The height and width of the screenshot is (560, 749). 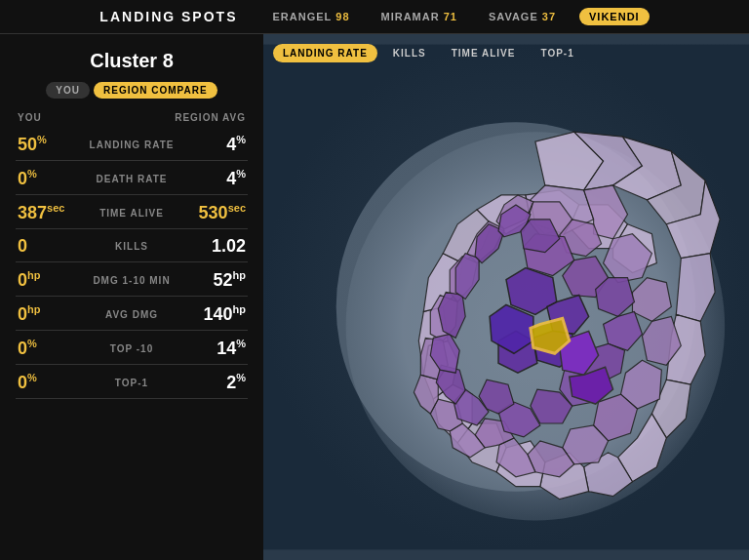 What do you see at coordinates (29, 117) in the screenshot?
I see `col-you-label: YOU` at bounding box center [29, 117].